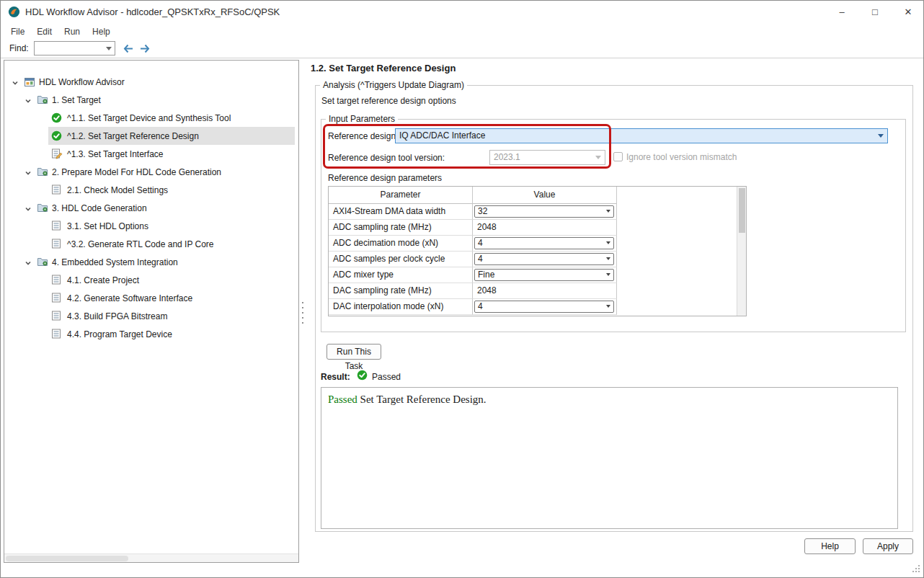 The width and height of the screenshot is (924, 578). Describe the element at coordinates (144, 48) in the screenshot. I see `find-next-button` at that location.